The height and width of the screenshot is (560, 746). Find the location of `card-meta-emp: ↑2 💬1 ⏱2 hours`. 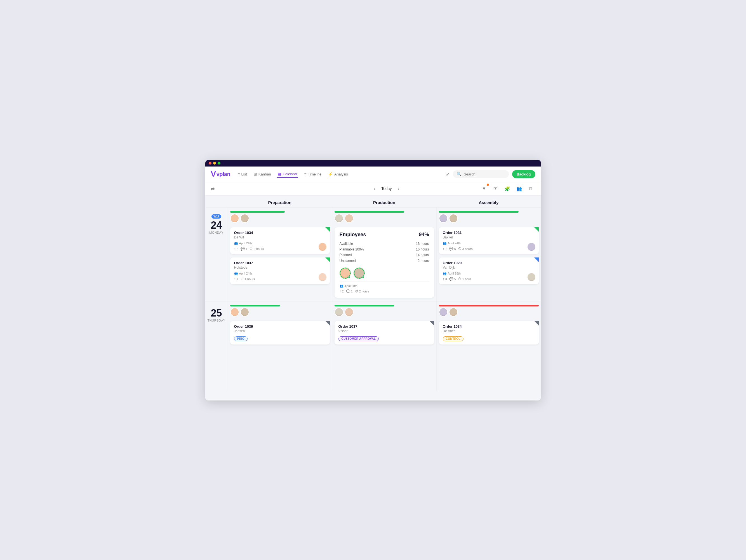

card-meta-emp: ↑2 💬1 ⏱2 hours is located at coordinates (384, 291).